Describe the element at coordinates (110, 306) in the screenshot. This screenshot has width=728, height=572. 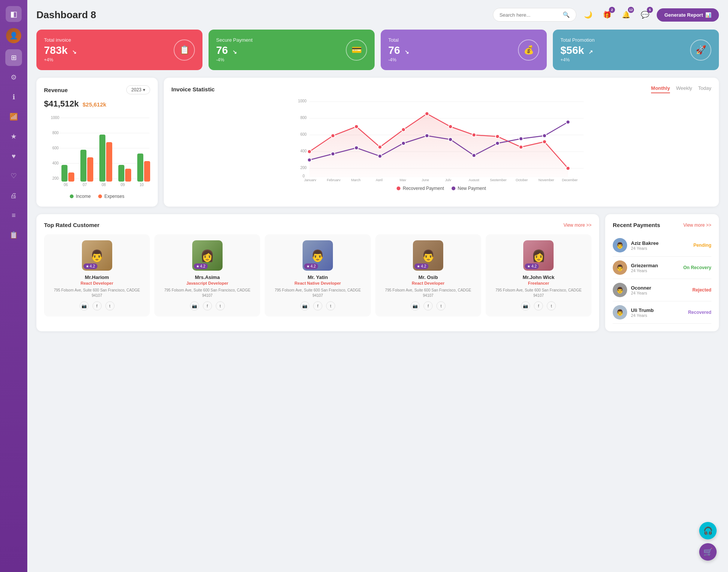
I see `twitter-icon-0: t` at that location.